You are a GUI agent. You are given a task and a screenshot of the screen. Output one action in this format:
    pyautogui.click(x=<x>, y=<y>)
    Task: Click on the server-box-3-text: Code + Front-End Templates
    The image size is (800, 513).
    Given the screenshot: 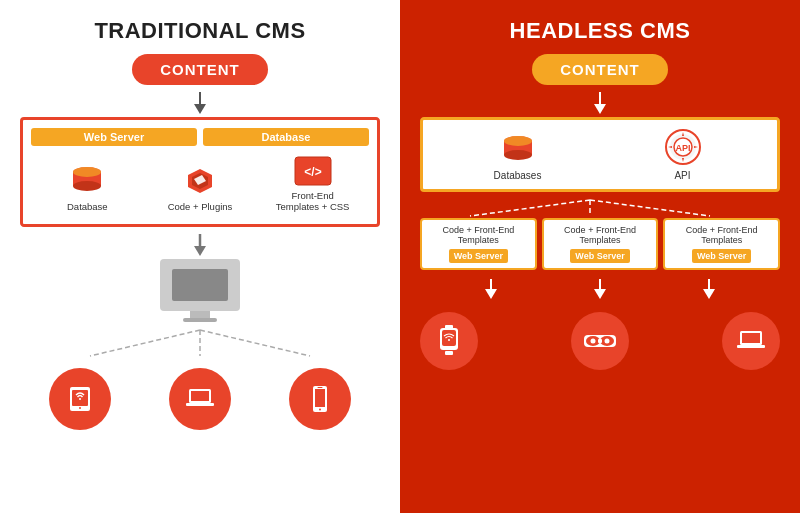 What is the action you would take?
    pyautogui.click(x=722, y=235)
    